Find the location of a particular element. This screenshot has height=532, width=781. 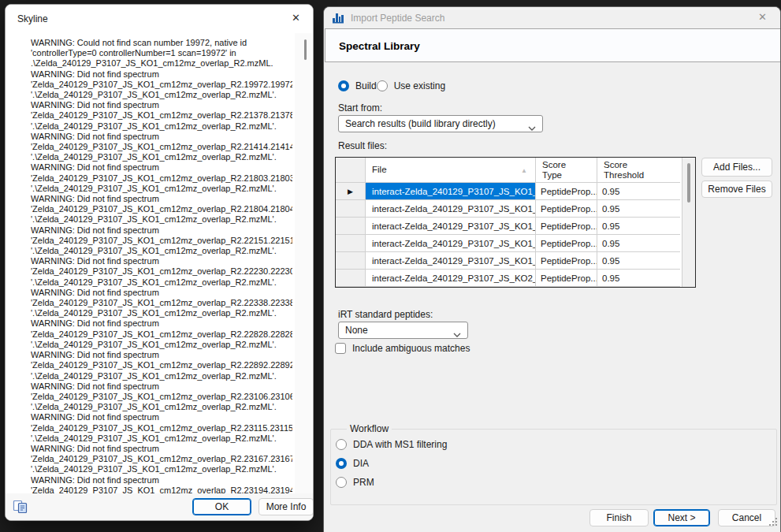

workflow-options: DDA with MS1 filtering DIA PRM is located at coordinates (553, 459).